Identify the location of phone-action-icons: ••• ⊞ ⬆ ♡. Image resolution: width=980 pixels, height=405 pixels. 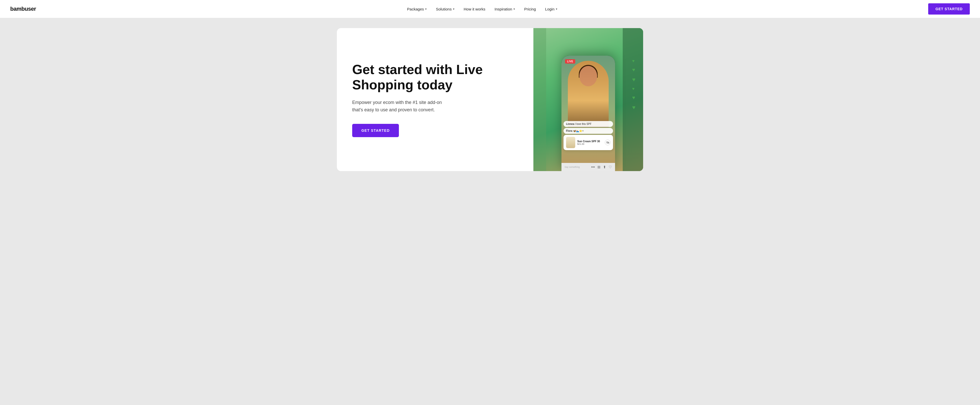
(602, 167).